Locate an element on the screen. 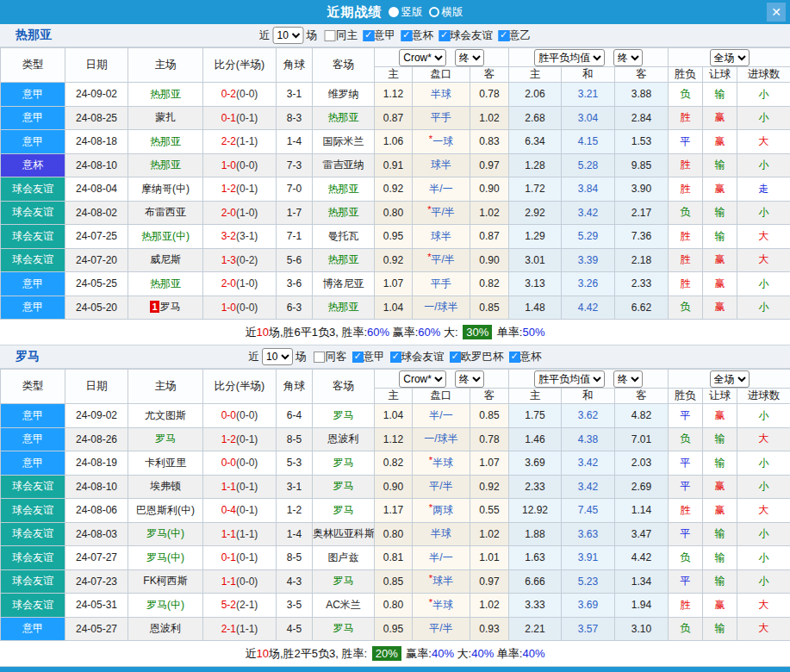 The height and width of the screenshot is (672, 790). odds-home: 1.06 is located at coordinates (394, 142).